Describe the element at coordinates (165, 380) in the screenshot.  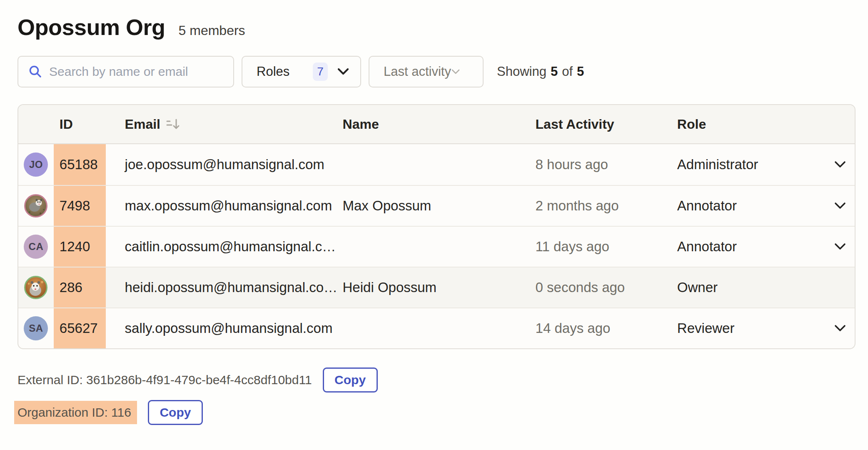
I see `external-id-value: External ID: 361b286b-4f91-479c-be4f-4cc…` at that location.